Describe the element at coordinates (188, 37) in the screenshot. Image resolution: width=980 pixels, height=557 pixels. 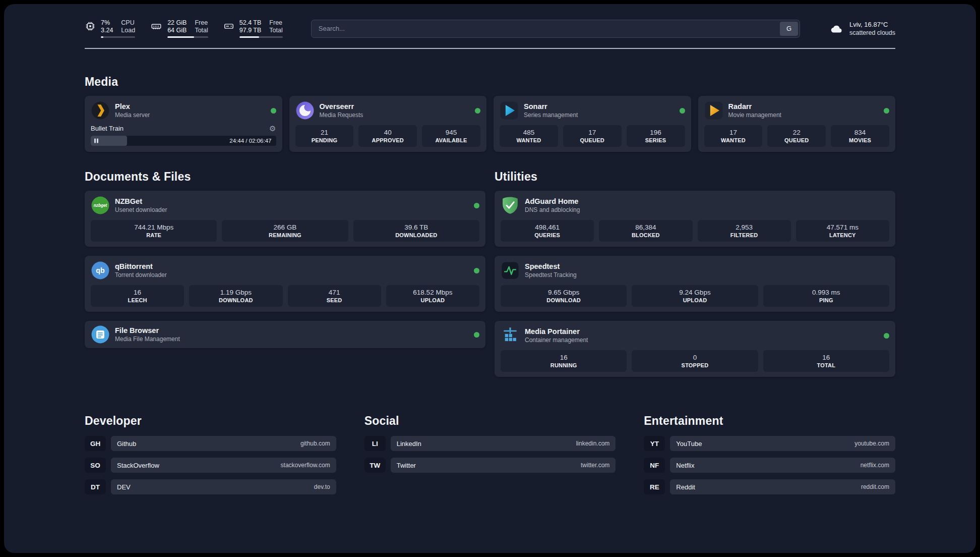
I see `ram-progress-bar` at that location.